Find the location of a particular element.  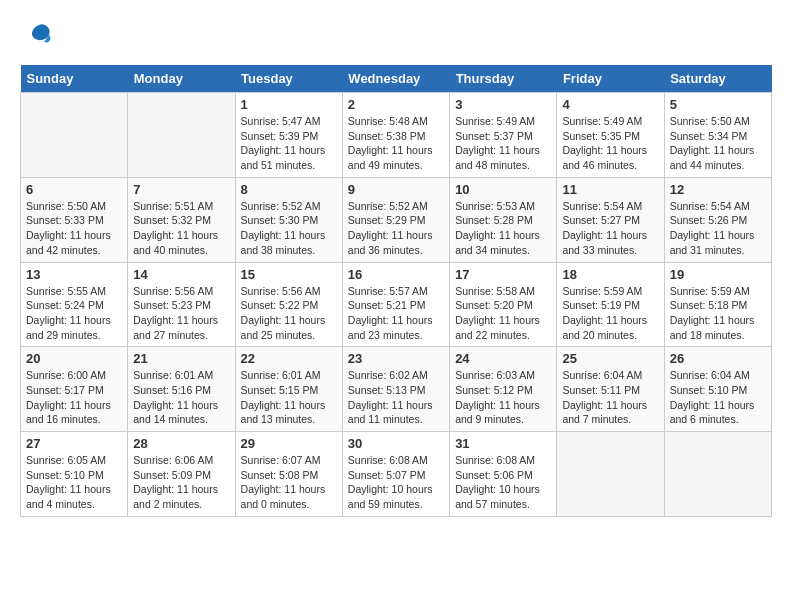

day-info: Sunrise: 6:02 AM Sunset: 5:13 PM Dayligh… is located at coordinates (396, 398).